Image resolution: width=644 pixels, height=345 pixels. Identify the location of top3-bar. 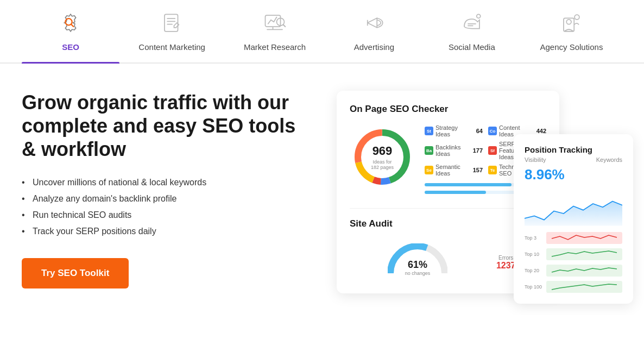
(584, 238).